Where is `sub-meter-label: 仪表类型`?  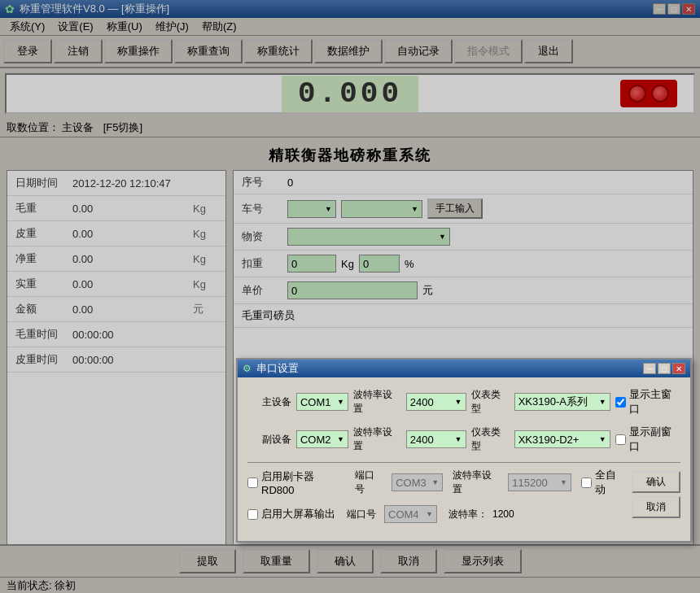
sub-meter-label: 仪表类型 is located at coordinates (490, 439).